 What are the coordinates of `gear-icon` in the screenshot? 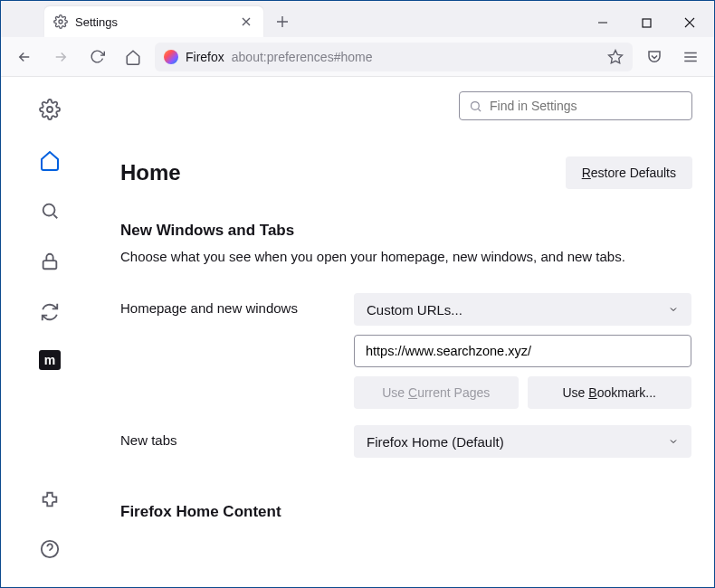 It's located at (61, 22).